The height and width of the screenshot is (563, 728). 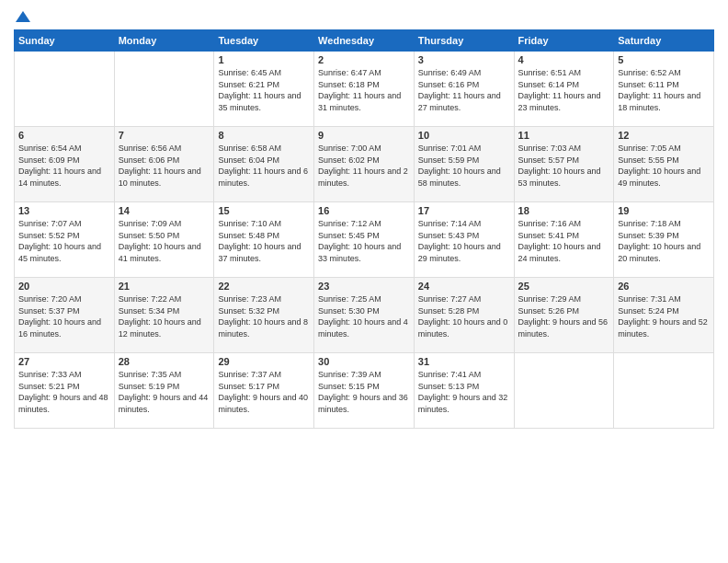 I want to click on day-info: Sunrise: 7:35 AM Sunset: 5:19 PM Dayligh…, so click(x=165, y=392).